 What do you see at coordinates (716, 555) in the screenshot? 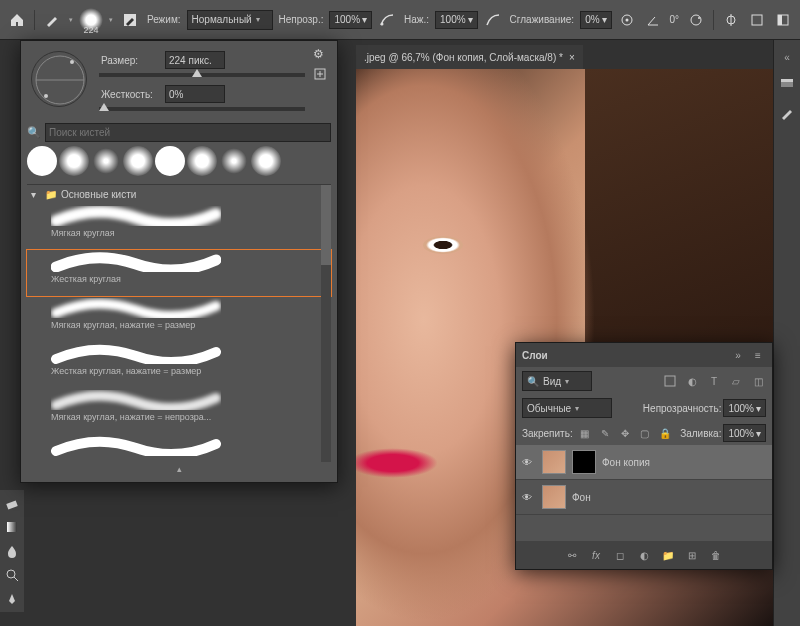
I see `delete-layer-icon: 🗑` at bounding box center [716, 555].